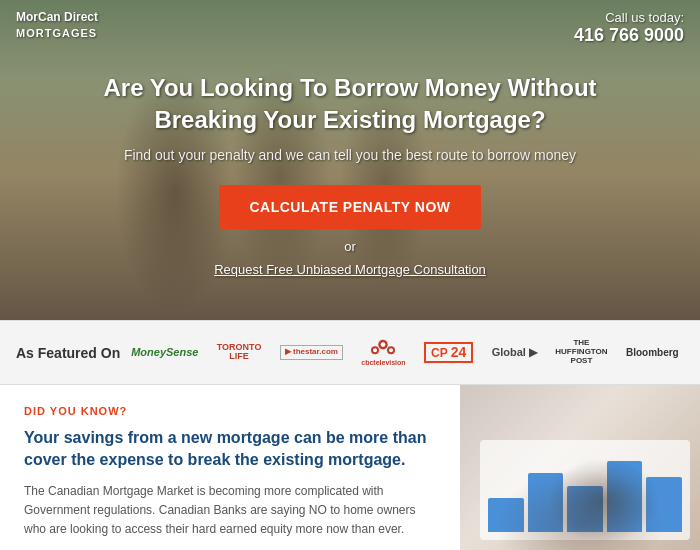  I want to click on toronto-life-logo: TORONTOLIFE, so click(240, 353).